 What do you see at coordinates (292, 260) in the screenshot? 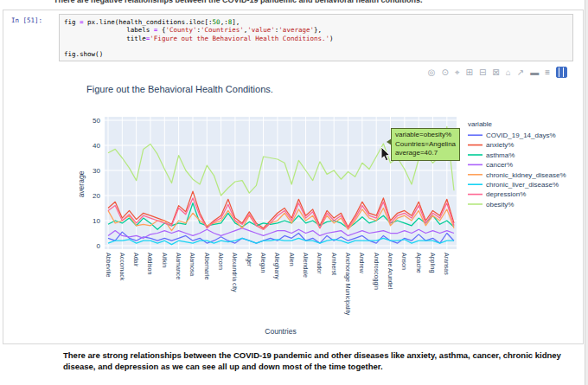
I see `x-tick-label: Allen` at bounding box center [292, 260].